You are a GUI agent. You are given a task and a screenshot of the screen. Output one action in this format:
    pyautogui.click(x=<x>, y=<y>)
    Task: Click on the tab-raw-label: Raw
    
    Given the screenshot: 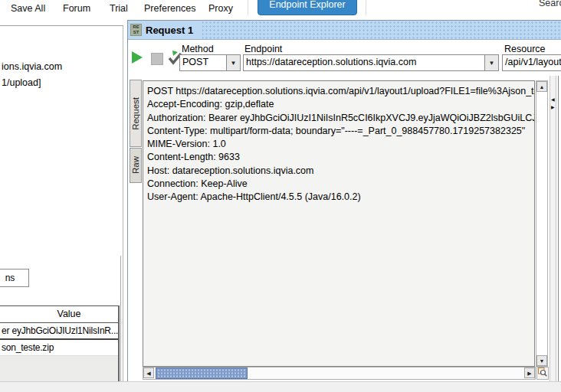 What is the action you would take?
    pyautogui.click(x=136, y=165)
    